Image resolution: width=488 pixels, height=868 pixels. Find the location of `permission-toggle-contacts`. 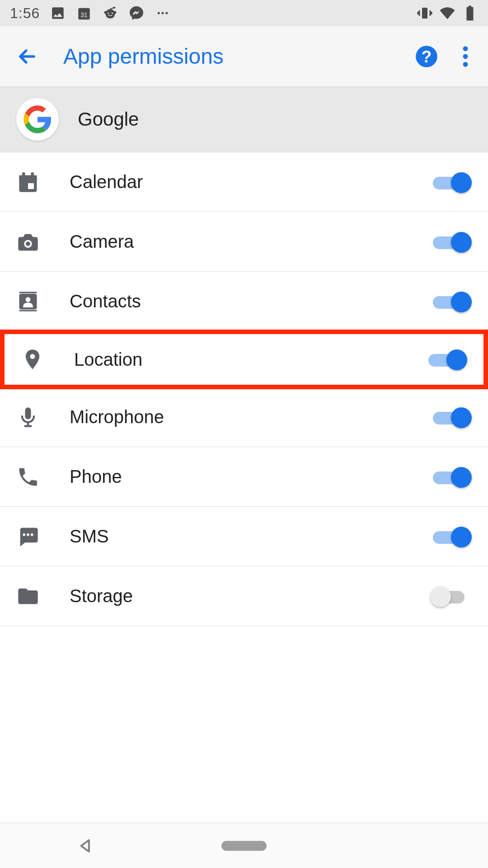

permission-toggle-contacts is located at coordinates (451, 302).